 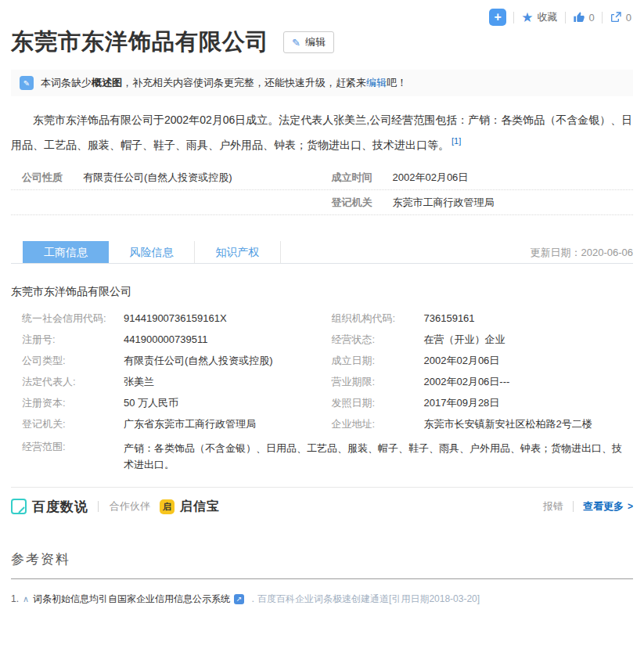 What do you see at coordinates (322, 507) in the screenshot?
I see `partner-bar: 百度数说 合作伙伴 启 启信宝 报错 查看更多 >` at bounding box center [322, 507].